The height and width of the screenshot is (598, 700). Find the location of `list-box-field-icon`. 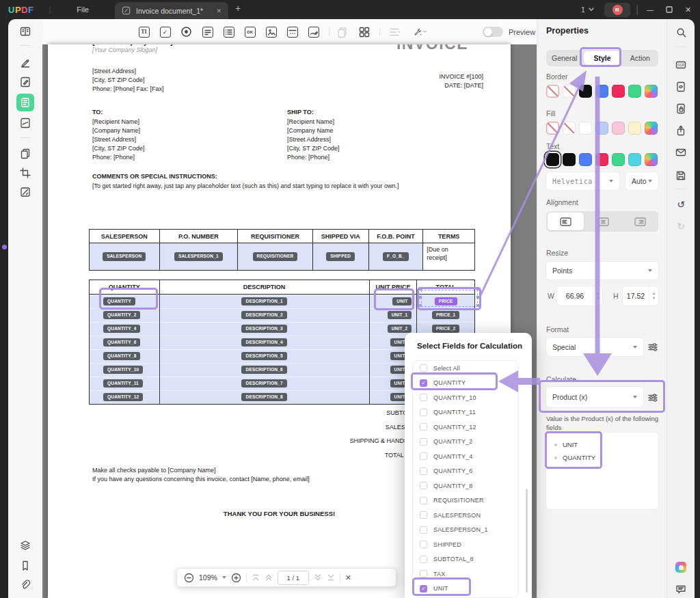

list-box-field-icon is located at coordinates (228, 31).